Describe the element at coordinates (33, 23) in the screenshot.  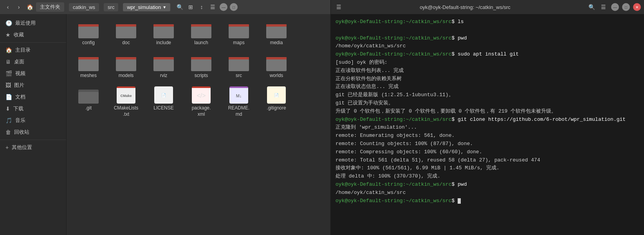
I see `sidebar-item-recent: 🕐 最近使用` at that location.